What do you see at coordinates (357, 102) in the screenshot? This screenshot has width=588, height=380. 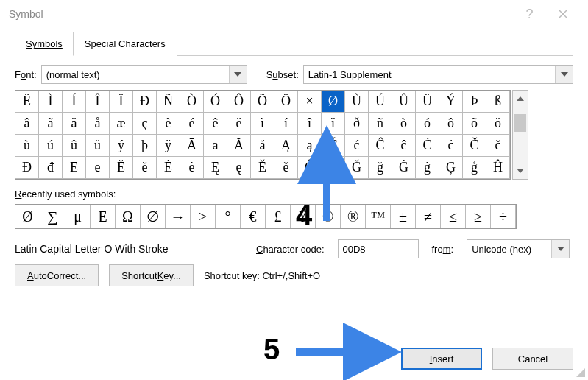 I see `character-cell: Ù` at bounding box center [357, 102].